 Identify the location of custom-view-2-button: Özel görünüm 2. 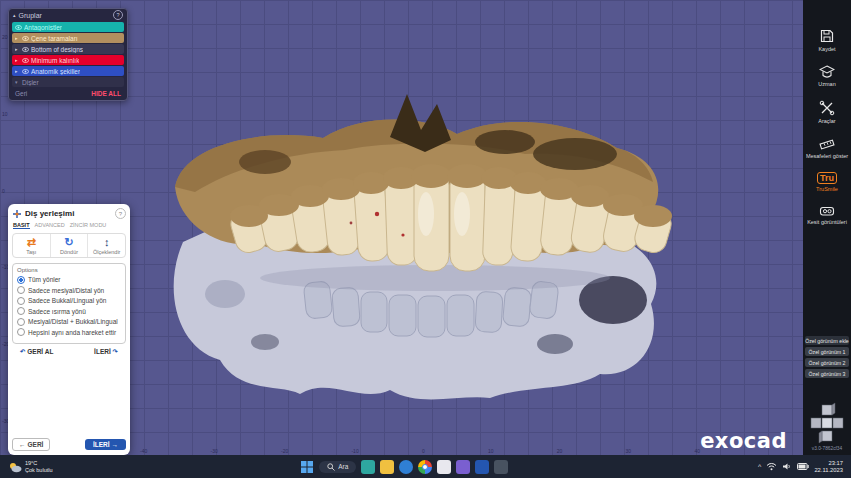
(827, 362).